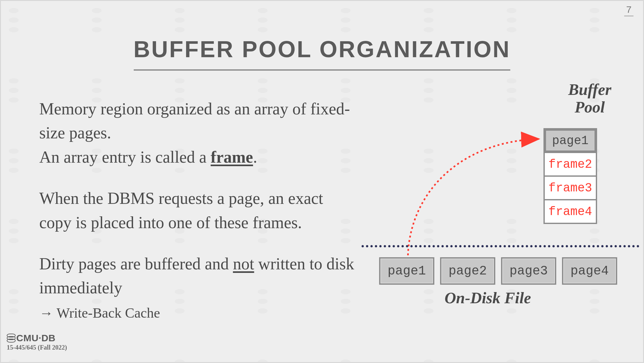 Image resolution: width=644 pixels, height=363 pixels. What do you see at coordinates (322, 49) in the screenshot?
I see `slide-title: BUFFER POOL ORGANIZATION` at bounding box center [322, 49].